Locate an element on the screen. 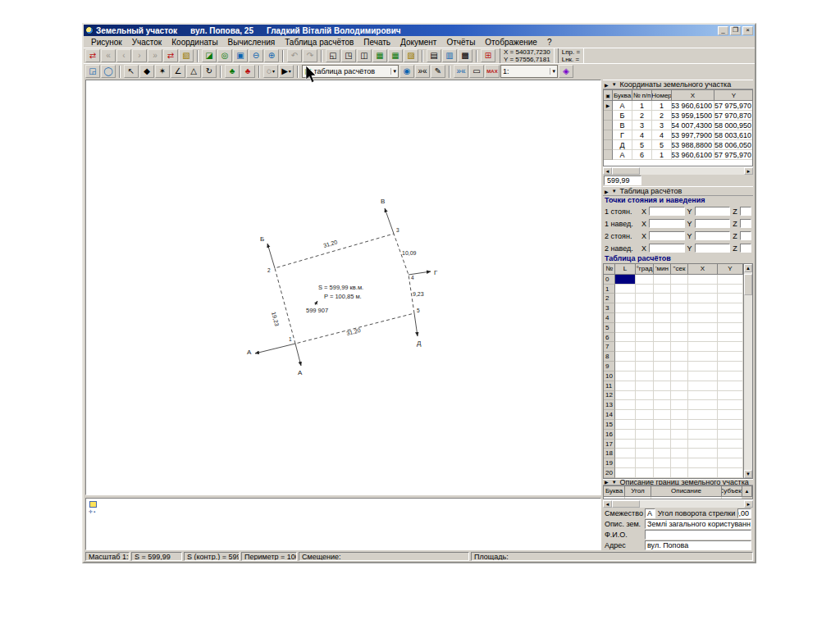 The width and height of the screenshot is (840, 629). close-button: × is located at coordinates (748, 31).